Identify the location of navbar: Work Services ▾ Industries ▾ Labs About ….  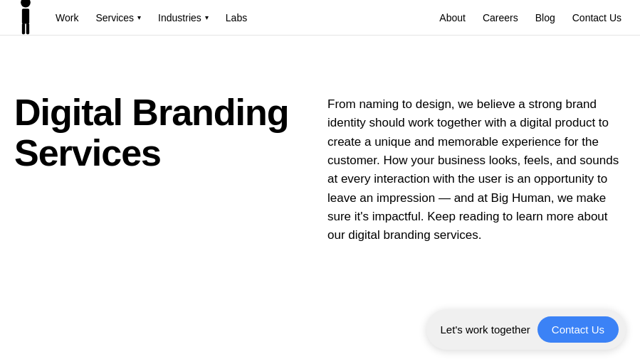
(320, 18).